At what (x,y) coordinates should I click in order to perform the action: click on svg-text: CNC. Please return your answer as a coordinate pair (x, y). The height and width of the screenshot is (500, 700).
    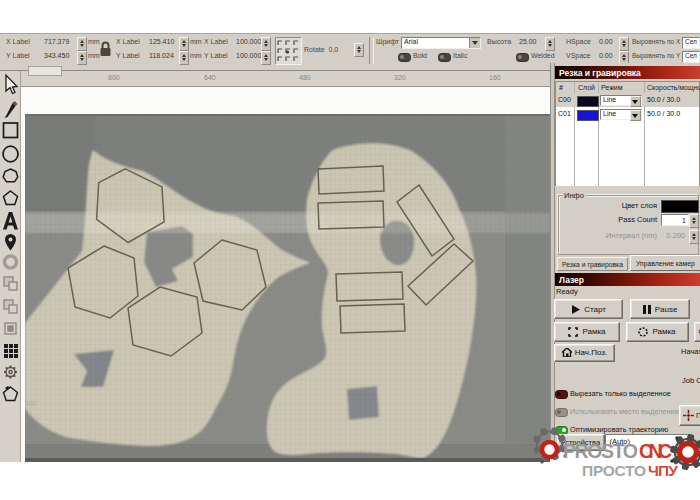
    Looking at the image, I should click on (656, 451).